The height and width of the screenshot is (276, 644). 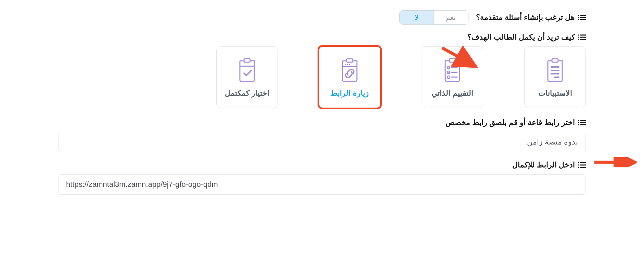 What do you see at coordinates (434, 17) in the screenshot?
I see `advanced-questions-toggle: نعم لا` at bounding box center [434, 17].